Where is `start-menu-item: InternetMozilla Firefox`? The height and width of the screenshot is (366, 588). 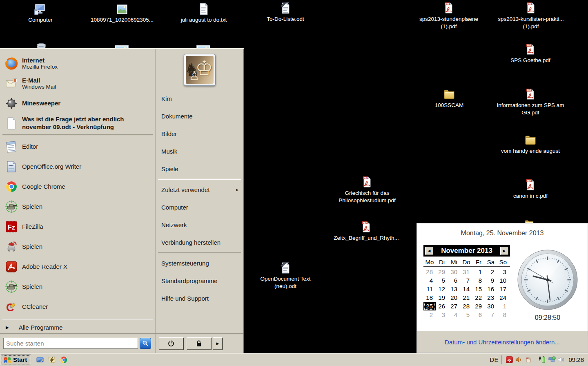 start-menu-item: InternetMozilla Firefox is located at coordinates (78, 63).